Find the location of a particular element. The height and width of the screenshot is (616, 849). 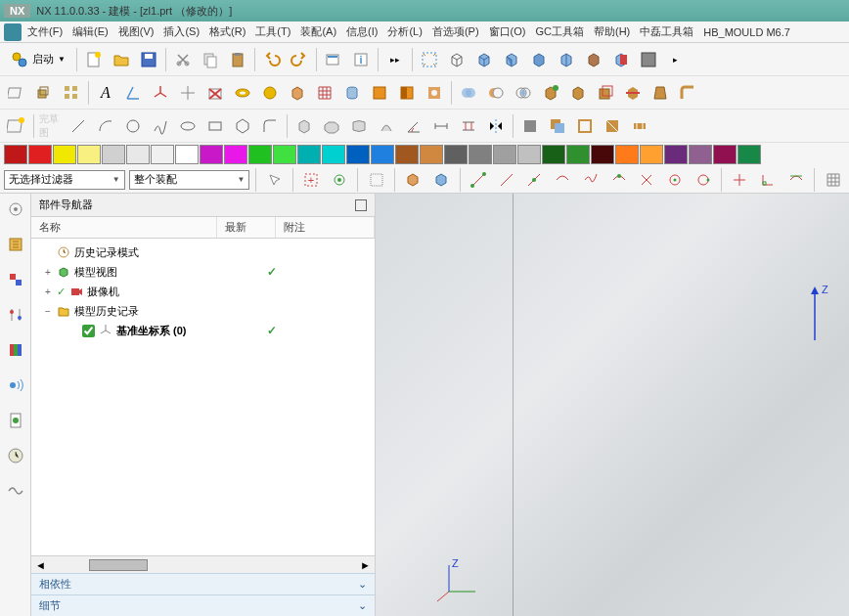

sel1-button is located at coordinates (274, 180).